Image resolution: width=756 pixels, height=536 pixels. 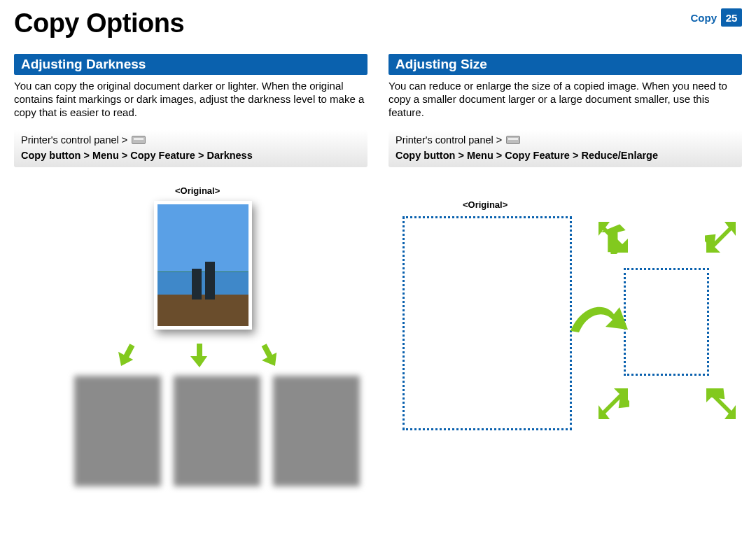 I want to click on nav-path-bold: Copy button > Menu > Copy Feature > Dark…, so click(x=137, y=155).